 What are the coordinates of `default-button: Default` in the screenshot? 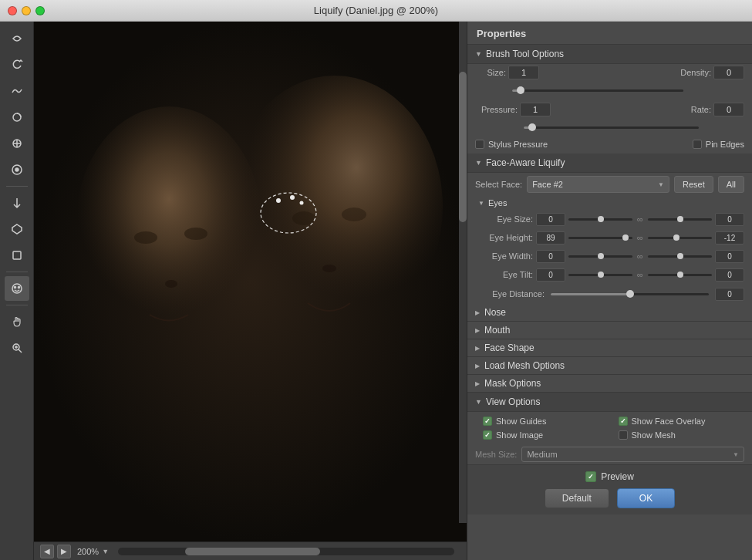 It's located at (577, 498).